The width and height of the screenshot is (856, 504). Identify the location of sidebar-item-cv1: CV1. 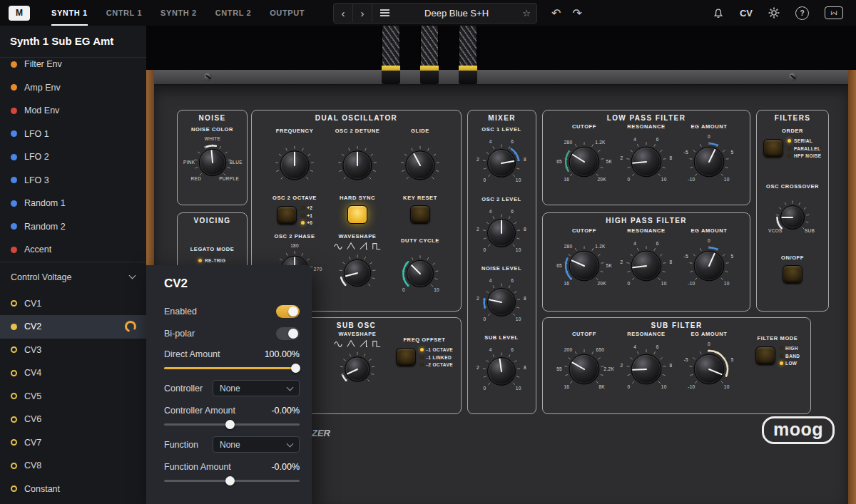
(73, 304).